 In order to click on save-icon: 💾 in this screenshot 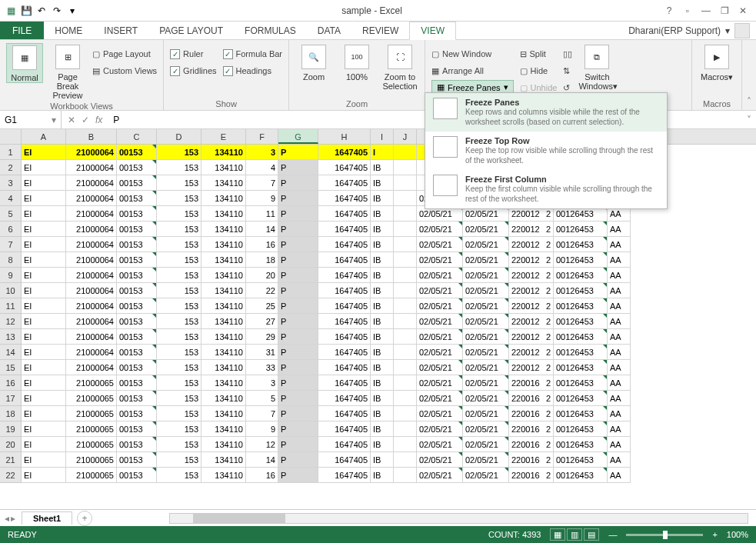, I will do `click(26, 11)`.